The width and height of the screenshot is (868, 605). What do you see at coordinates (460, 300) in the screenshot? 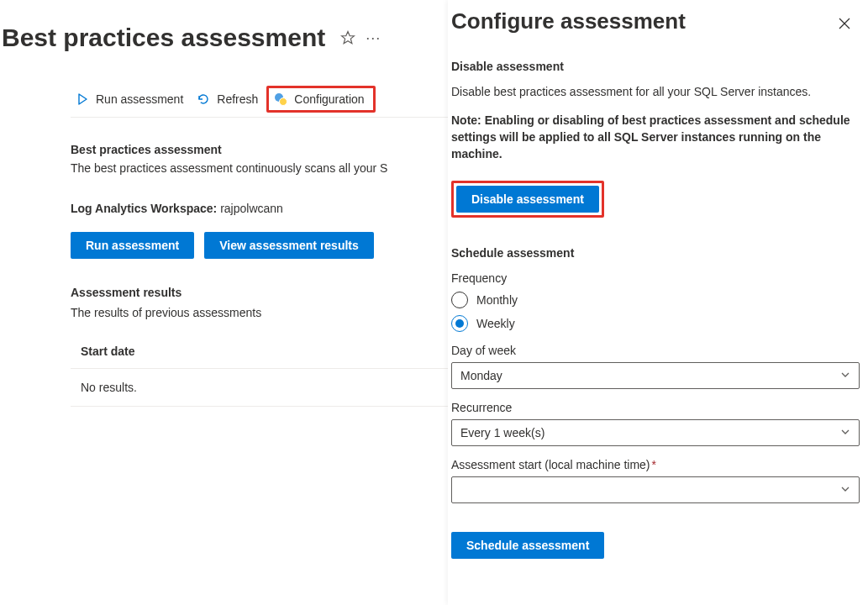
I see `radio-unchecked-icon` at bounding box center [460, 300].